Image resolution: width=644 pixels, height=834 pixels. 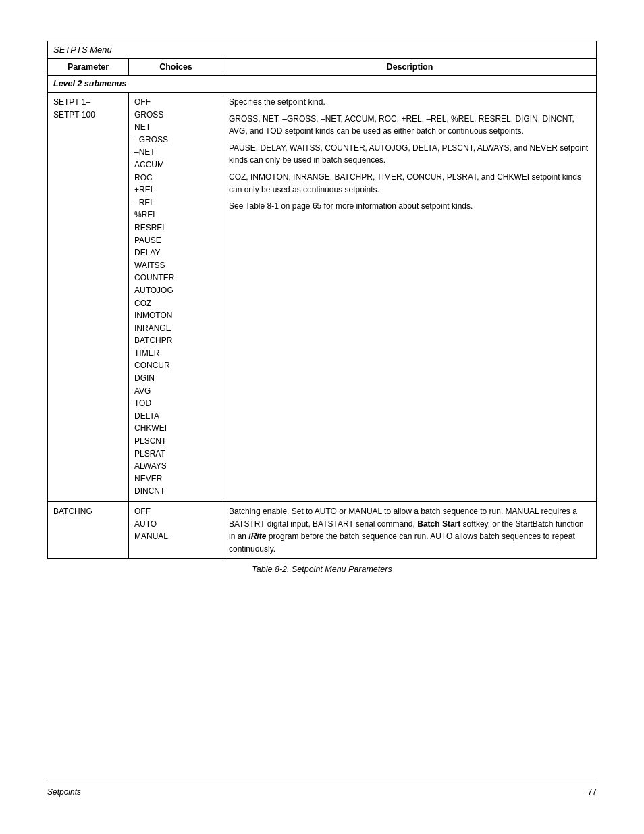 I want to click on desc-batchng: Batching enable. Set to AUTO or MANUAL t…, so click(x=410, y=531).